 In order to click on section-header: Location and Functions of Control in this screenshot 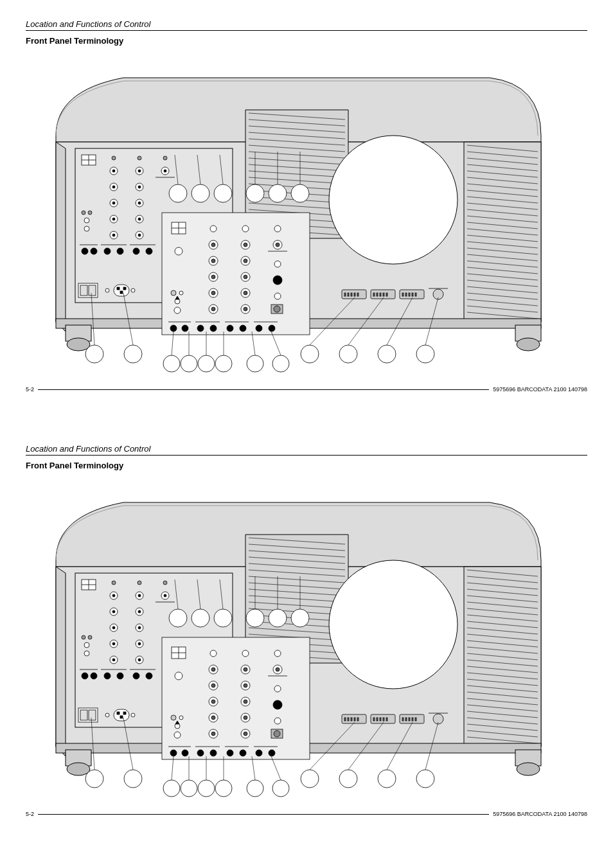, I will do `click(306, 25)`.